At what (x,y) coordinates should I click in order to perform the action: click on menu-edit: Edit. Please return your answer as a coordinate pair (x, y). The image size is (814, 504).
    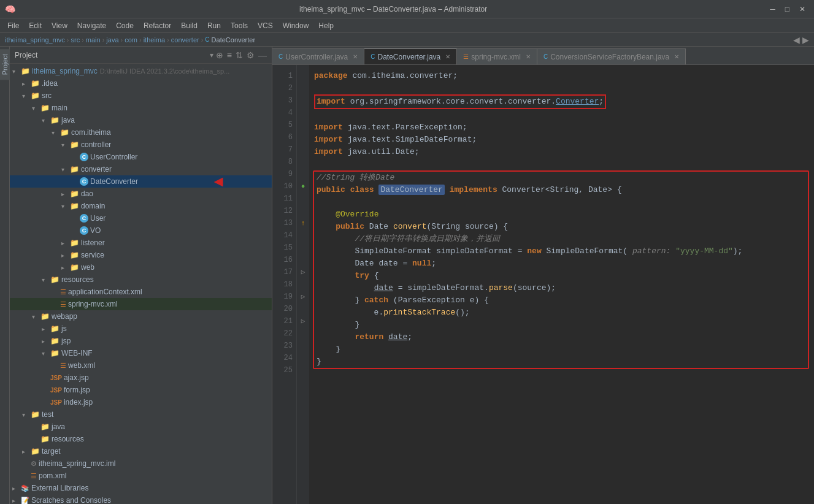
    Looking at the image, I should click on (36, 26).